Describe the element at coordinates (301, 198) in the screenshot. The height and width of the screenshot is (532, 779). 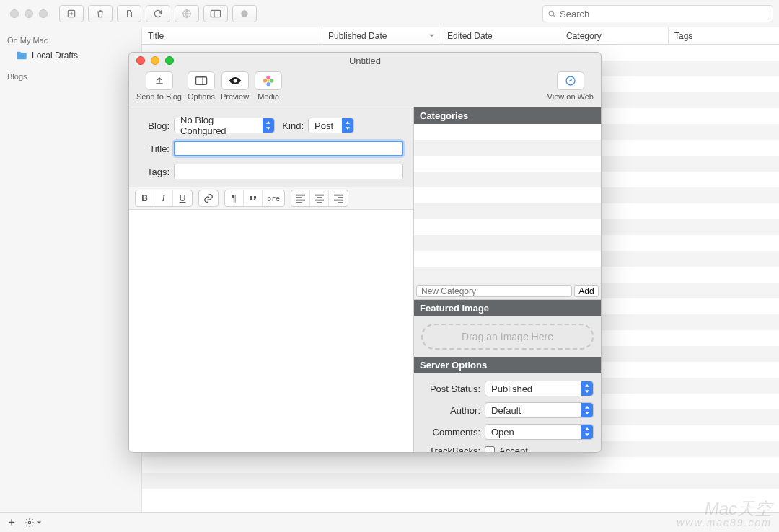
I see `align-left-icon` at that location.